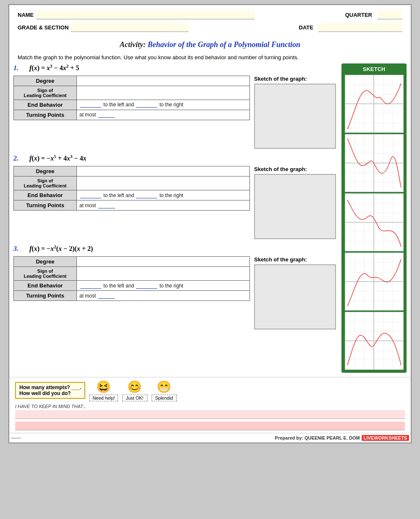  I want to click on turning-value-2: at most, so click(163, 205).